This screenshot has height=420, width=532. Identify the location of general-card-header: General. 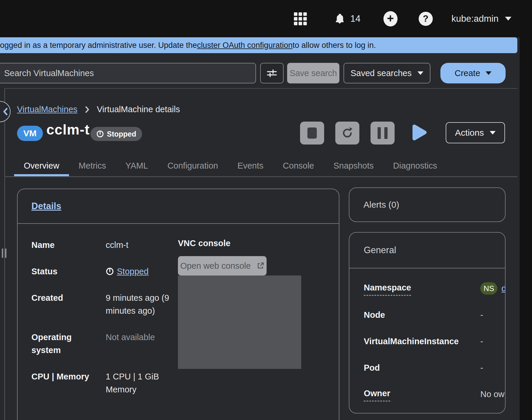
(427, 251).